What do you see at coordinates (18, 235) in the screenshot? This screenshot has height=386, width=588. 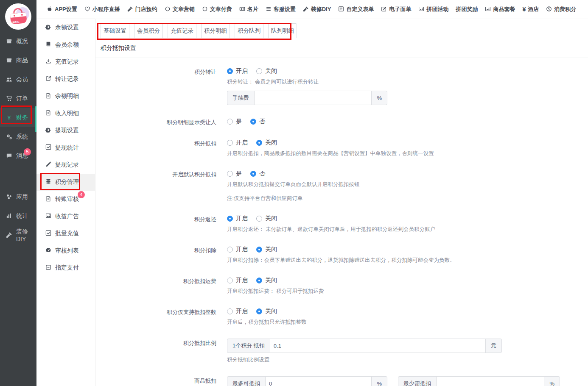 I see `sidebar-item-9: 装修DIY` at bounding box center [18, 235].